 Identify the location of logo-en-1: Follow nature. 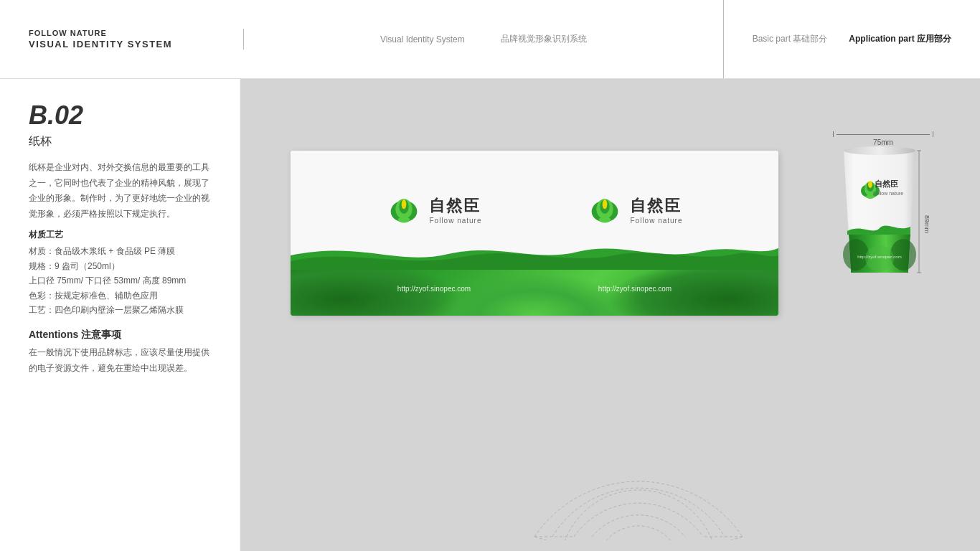
(455, 221).